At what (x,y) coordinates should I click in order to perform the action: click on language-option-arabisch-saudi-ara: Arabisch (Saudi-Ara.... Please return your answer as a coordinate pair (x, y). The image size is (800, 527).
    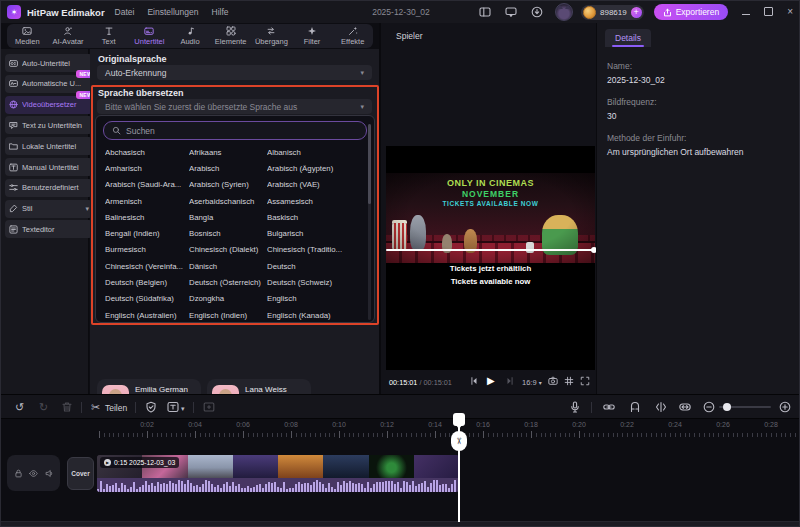
    Looking at the image, I should click on (147, 184).